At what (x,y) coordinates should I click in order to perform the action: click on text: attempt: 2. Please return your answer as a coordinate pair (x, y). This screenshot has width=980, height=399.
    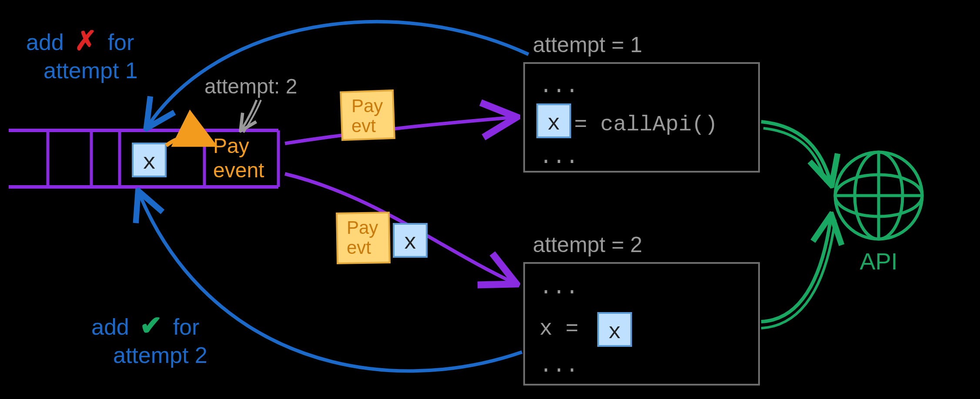
    Looking at the image, I should click on (251, 86).